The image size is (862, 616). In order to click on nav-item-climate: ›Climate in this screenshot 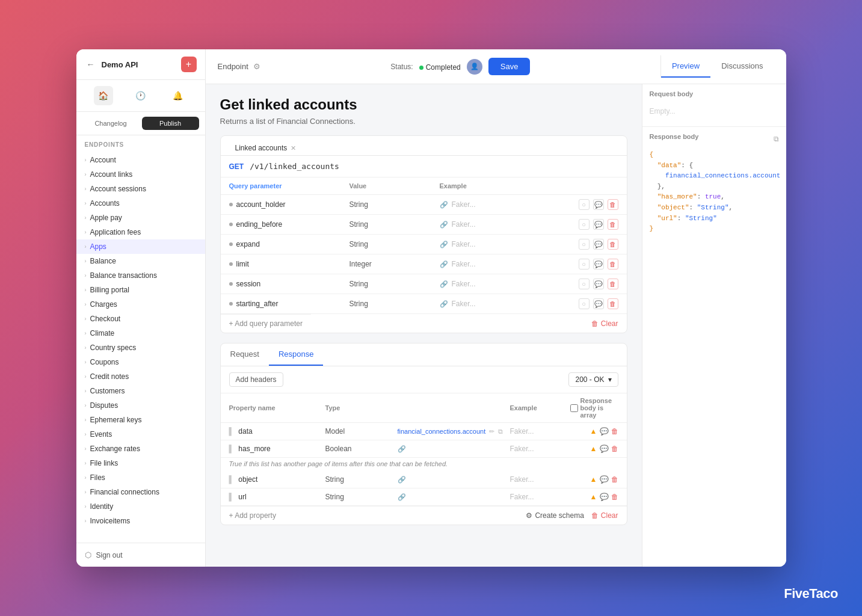, I will do `click(141, 333)`.